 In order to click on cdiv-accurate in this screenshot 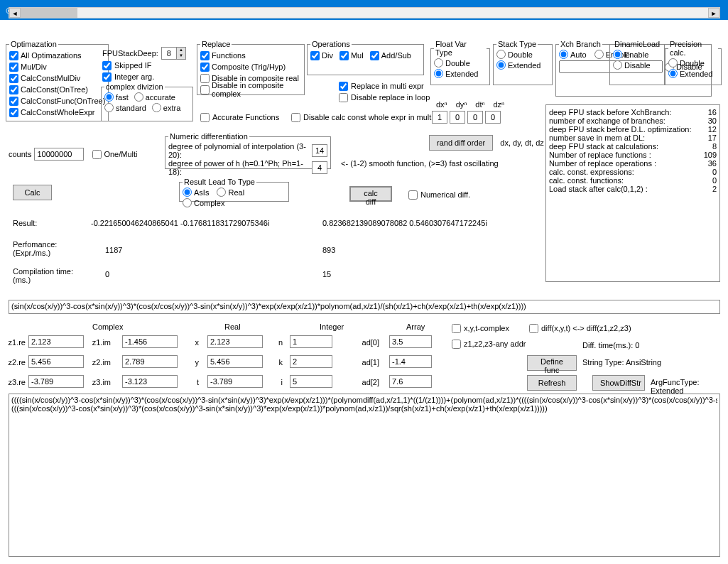, I will do `click(139, 97)`.